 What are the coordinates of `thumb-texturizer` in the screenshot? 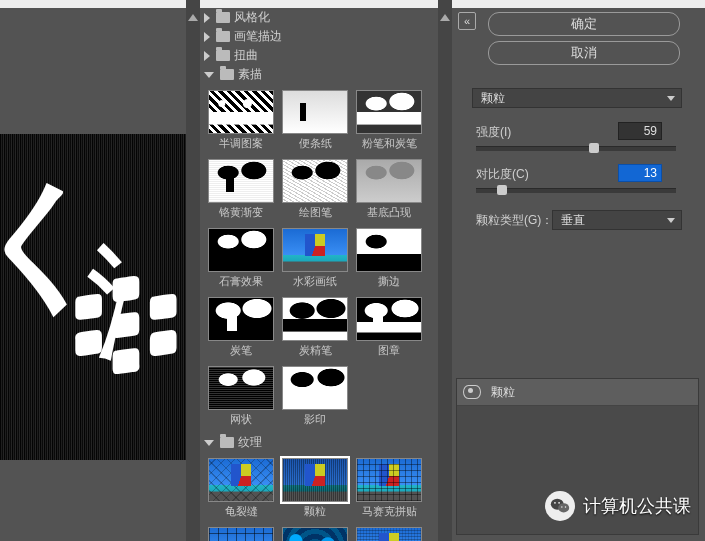 It's located at (389, 534).